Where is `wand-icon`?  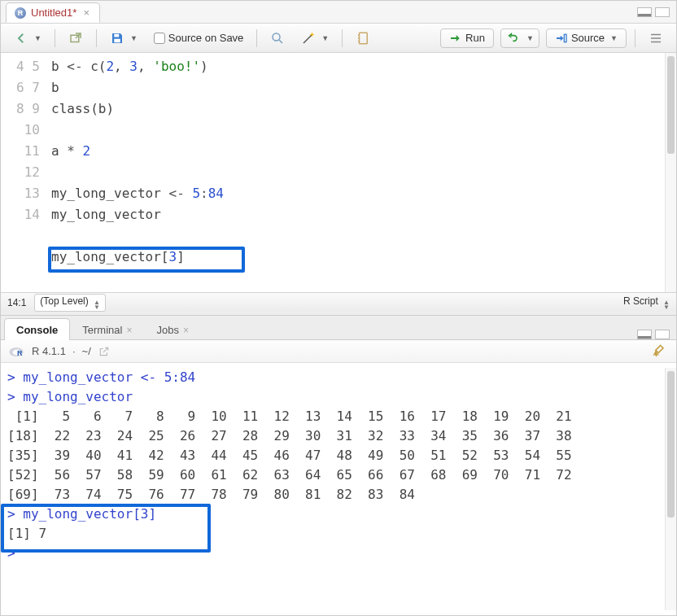 wand-icon is located at coordinates (308, 38).